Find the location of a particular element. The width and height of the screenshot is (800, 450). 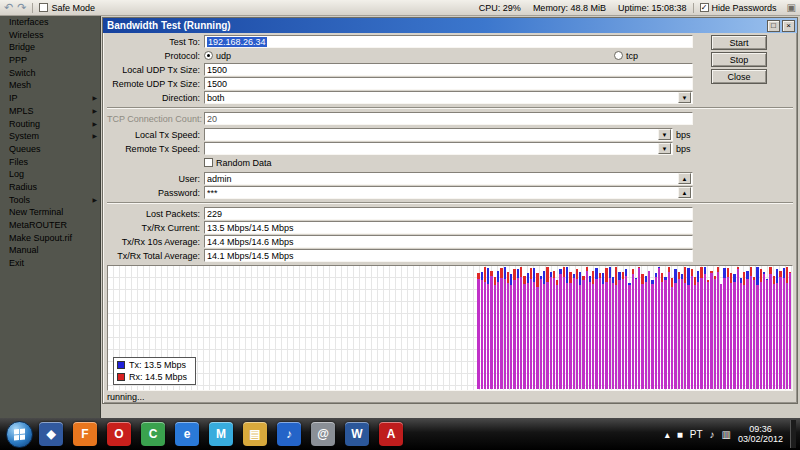

legend-swatch is located at coordinates (121, 365).